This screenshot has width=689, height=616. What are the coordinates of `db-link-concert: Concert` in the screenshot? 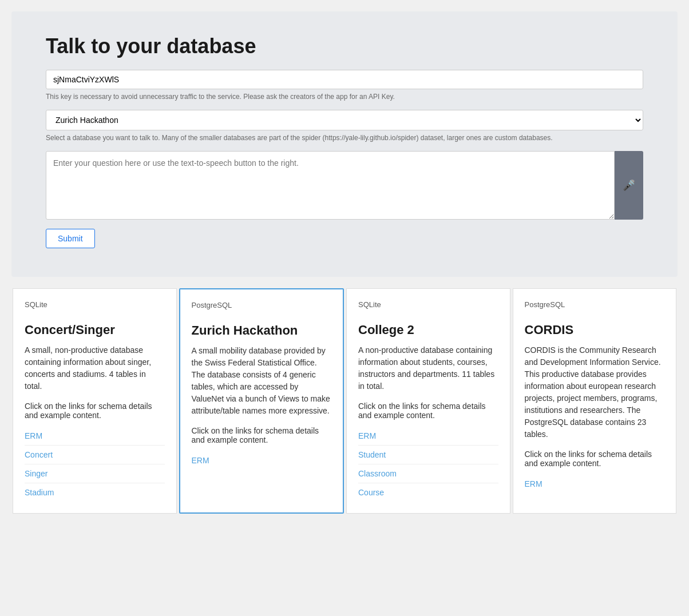 It's located at (95, 455).